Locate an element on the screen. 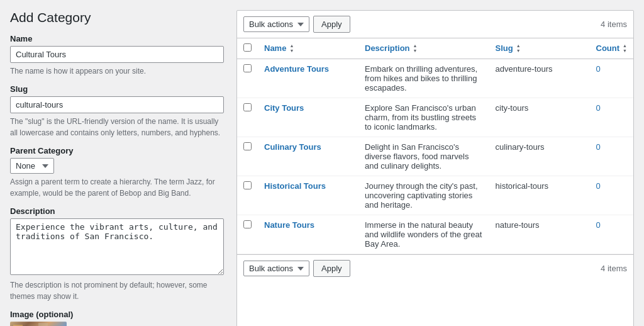  name-field: Name The name is how it appears on your … is located at coordinates (117, 55).